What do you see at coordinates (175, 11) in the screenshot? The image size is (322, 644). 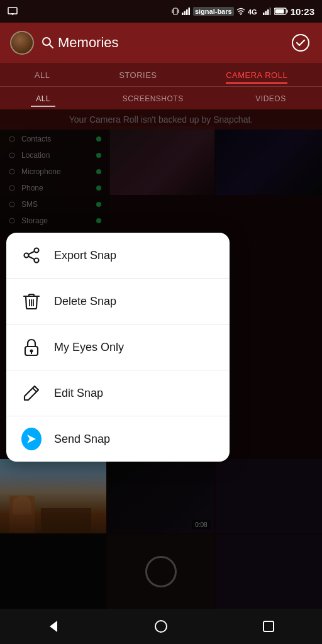 I see `vibrate-icon` at bounding box center [175, 11].